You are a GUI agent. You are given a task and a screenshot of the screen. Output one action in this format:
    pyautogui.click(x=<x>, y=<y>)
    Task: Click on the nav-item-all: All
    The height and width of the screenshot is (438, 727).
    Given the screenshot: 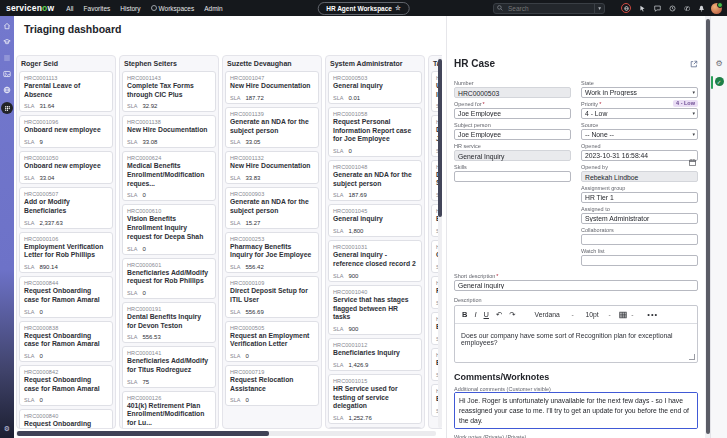 What is the action you would take?
    pyautogui.click(x=70, y=8)
    